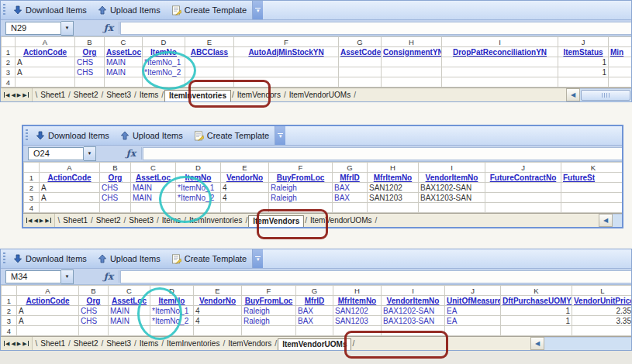 This screenshot has height=364, width=632. Describe the element at coordinates (26, 136) in the screenshot. I see `toolbar-drag-handle` at that location.